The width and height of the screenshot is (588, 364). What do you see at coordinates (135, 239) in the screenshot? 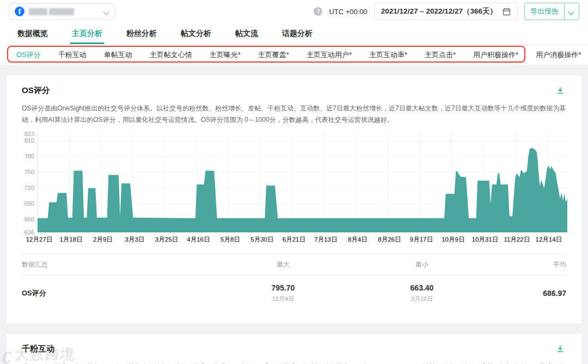
I see `svg-text: 3月3日` at bounding box center [135, 239].